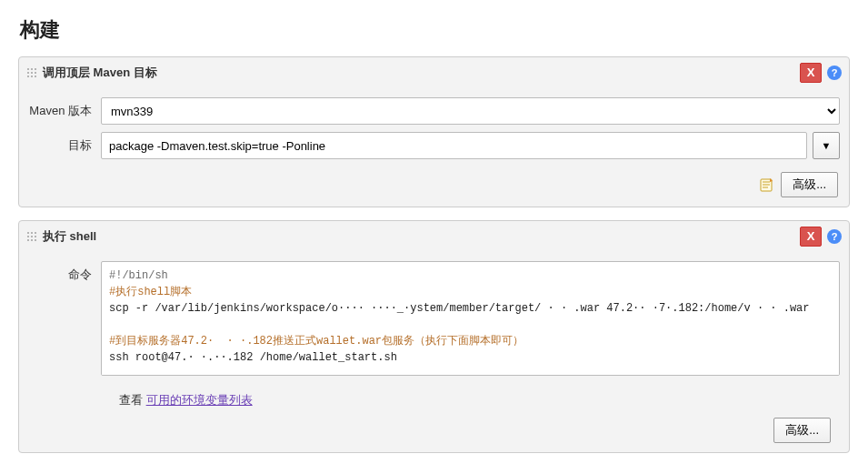 Image resolution: width=868 pixels, height=474 pixels. What do you see at coordinates (434, 396) in the screenshot?
I see `env-vars-hint: 查看 可用的环境变量列表` at bounding box center [434, 396].